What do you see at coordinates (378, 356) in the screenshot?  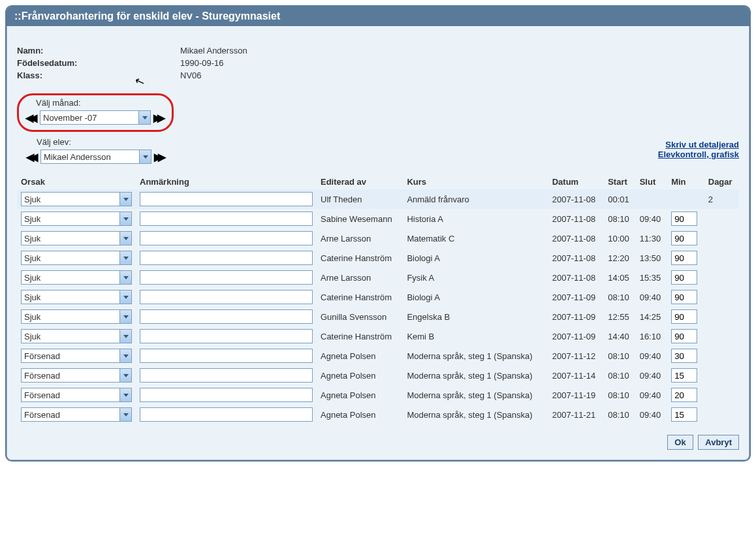 I see `table-row: FörsenadAgneta PolsenModerna språk, steg…` at bounding box center [378, 356].